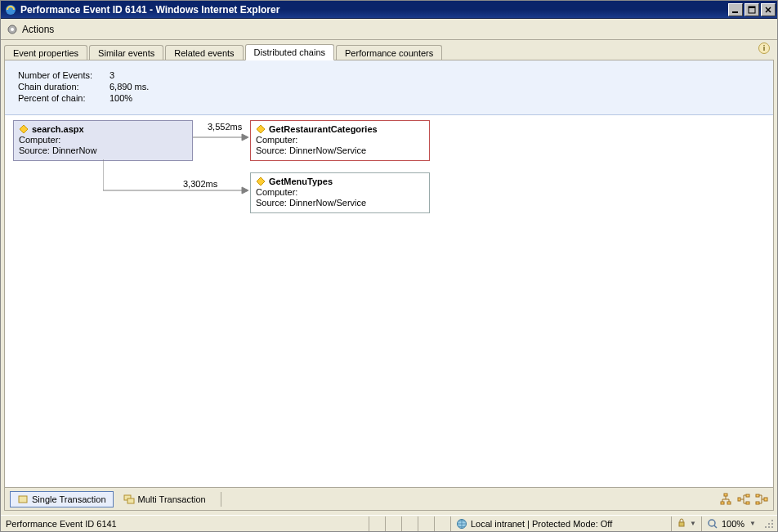 The width and height of the screenshot is (778, 532). I want to click on resize-grip, so click(769, 524).